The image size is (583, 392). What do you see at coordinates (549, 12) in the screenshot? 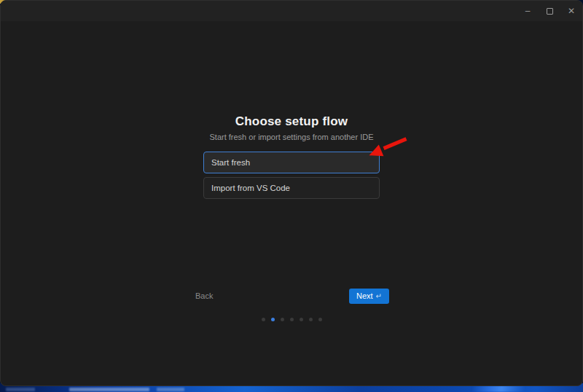
I see `maximize-icon` at bounding box center [549, 12].